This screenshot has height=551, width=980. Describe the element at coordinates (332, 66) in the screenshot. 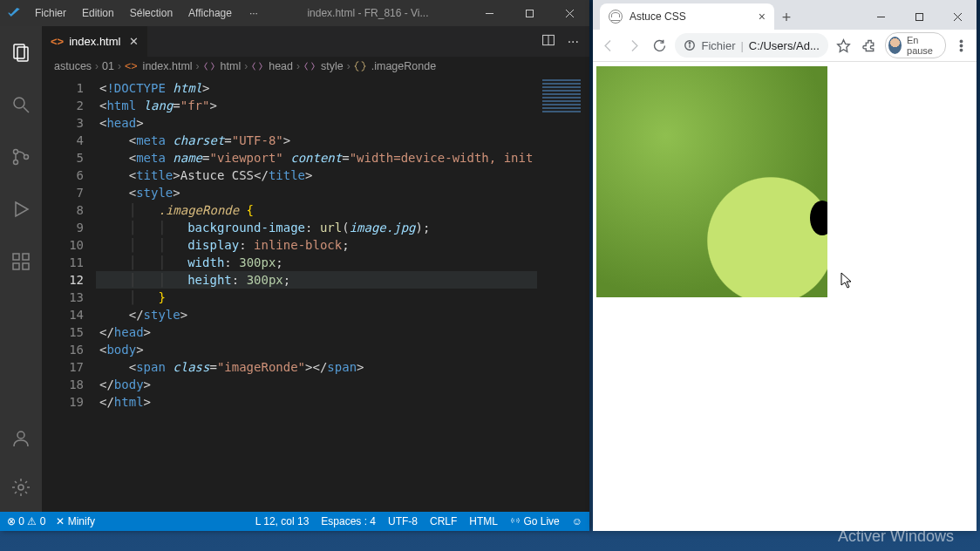

I see `breadcrumb-item: style` at that location.